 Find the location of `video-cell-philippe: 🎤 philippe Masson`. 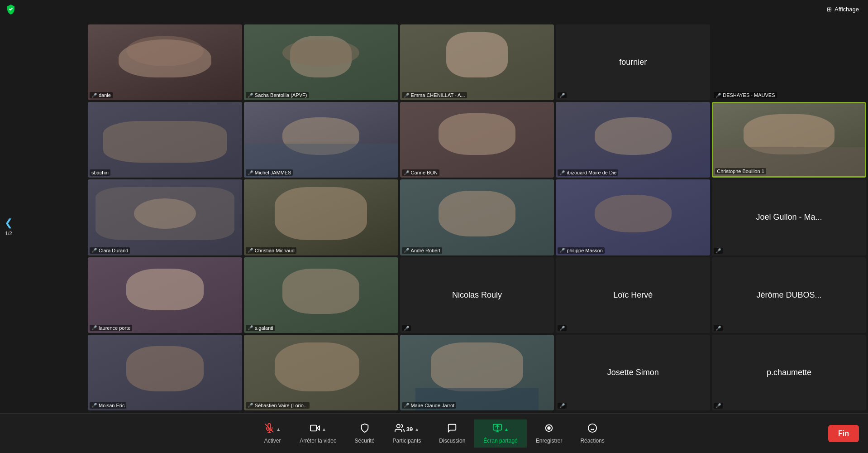

video-cell-philippe: 🎤 philippe Masson is located at coordinates (633, 217).